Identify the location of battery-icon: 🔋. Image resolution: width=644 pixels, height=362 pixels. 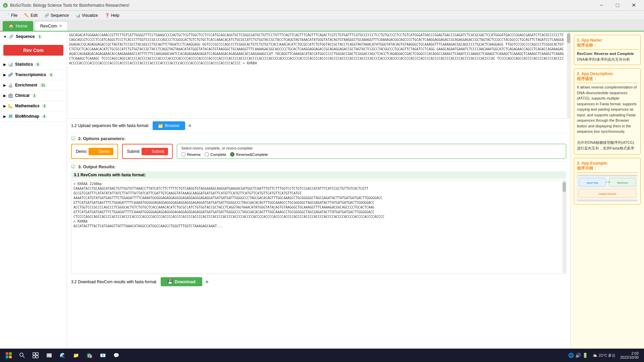
(585, 355).